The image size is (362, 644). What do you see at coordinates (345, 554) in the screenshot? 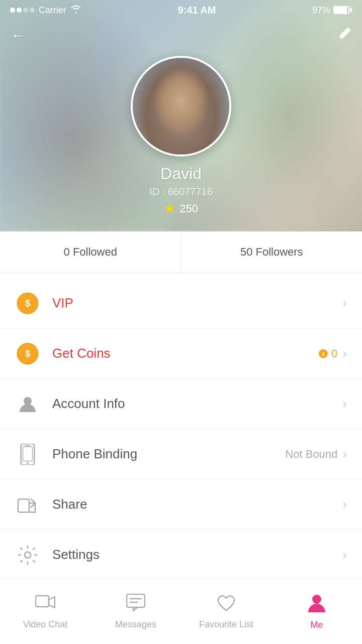
I see `settings-right: ›` at bounding box center [345, 554].